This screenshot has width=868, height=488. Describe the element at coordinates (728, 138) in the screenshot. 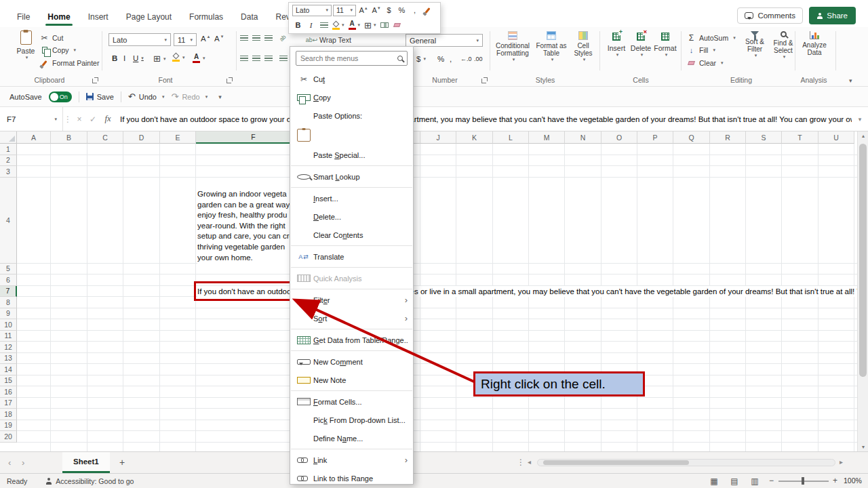

I see `column-header-R: R` at that location.